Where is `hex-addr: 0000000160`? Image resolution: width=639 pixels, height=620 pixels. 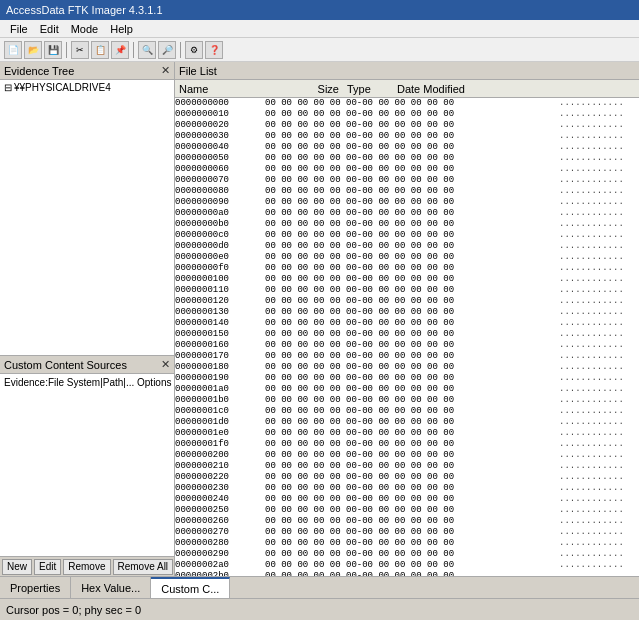
hex-addr: 0000000160 is located at coordinates (220, 346).